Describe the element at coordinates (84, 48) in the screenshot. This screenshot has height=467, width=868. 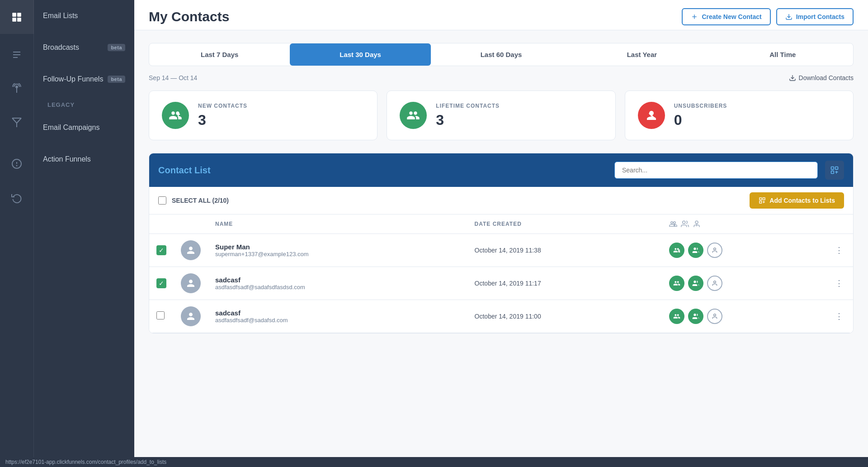
I see `sidebar-item-broadcasts: Broadcasts beta` at that location.